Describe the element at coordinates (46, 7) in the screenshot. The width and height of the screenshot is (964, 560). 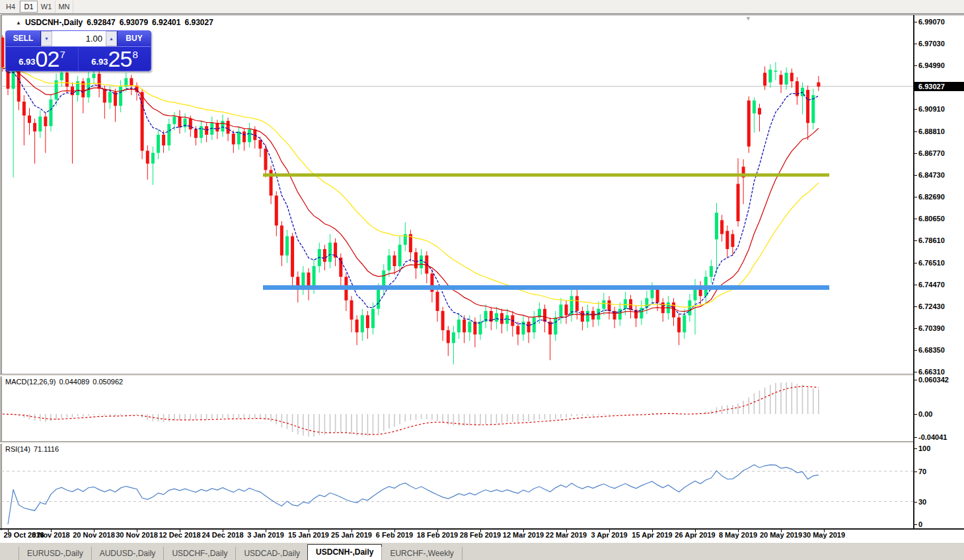
I see `timeframe-button-w1: W1` at that location.